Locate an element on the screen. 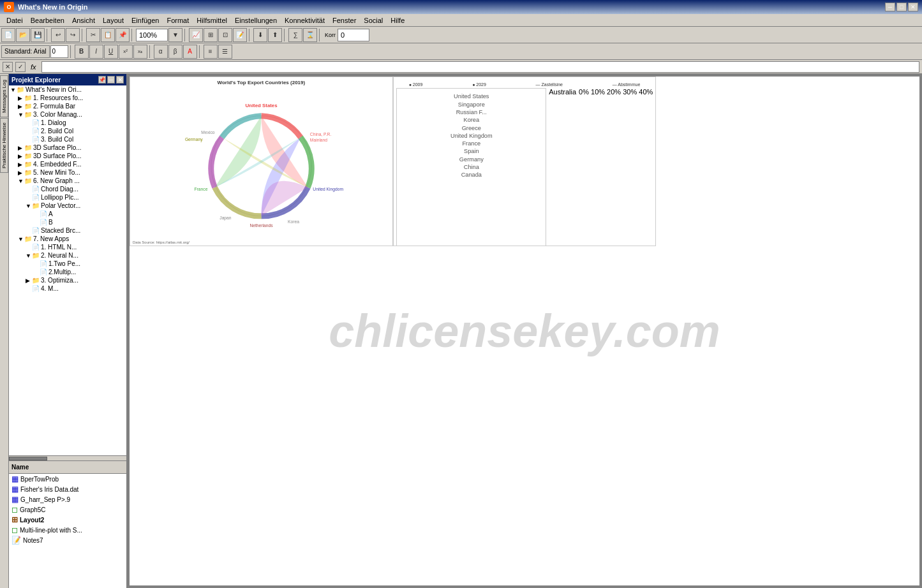 The image size is (922, 588). tree-item-9-2-1: 📄 1.Two Pe... is located at coordinates (68, 264).